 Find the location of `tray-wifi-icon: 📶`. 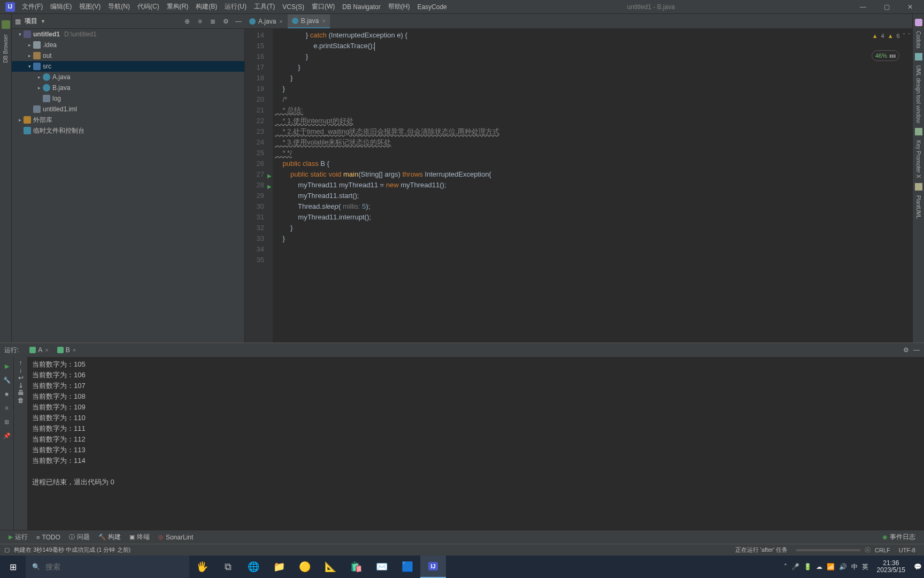

tray-wifi-icon: 📶 is located at coordinates (831, 567).